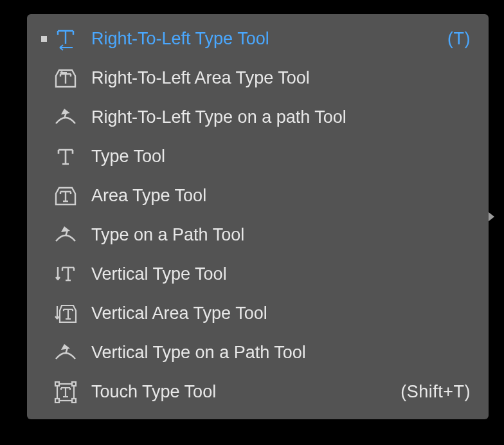  I want to click on tool-item-vertical-area-type: Vertical Area Type Tool, so click(258, 314).